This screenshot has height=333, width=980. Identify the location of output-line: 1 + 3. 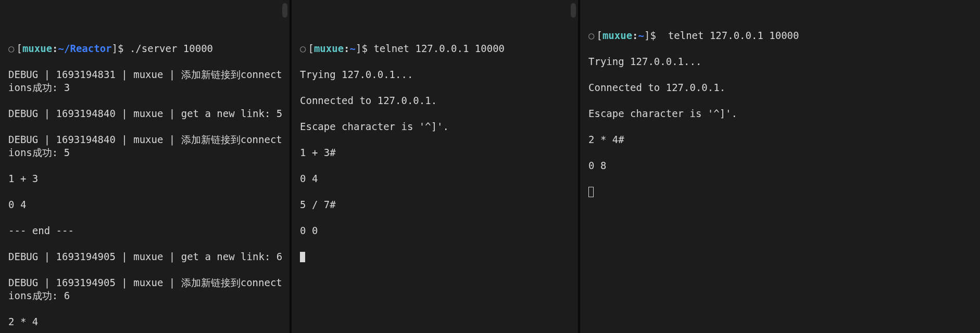
(146, 179).